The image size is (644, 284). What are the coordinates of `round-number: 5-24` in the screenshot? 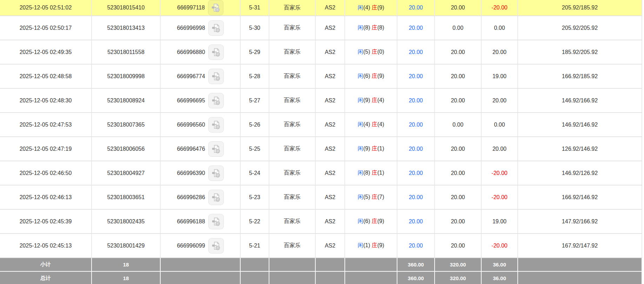 It's located at (255, 173).